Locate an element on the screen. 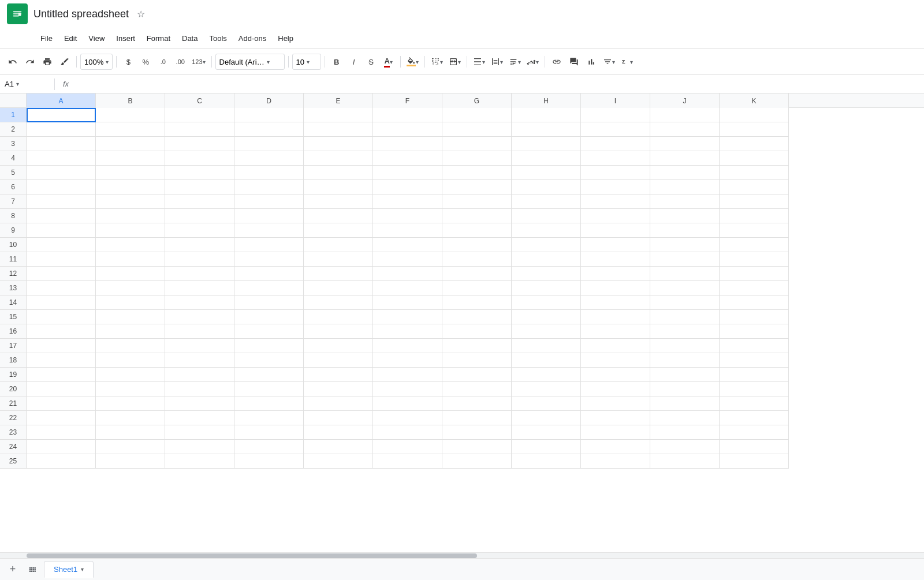  cell-E14 is located at coordinates (338, 302).